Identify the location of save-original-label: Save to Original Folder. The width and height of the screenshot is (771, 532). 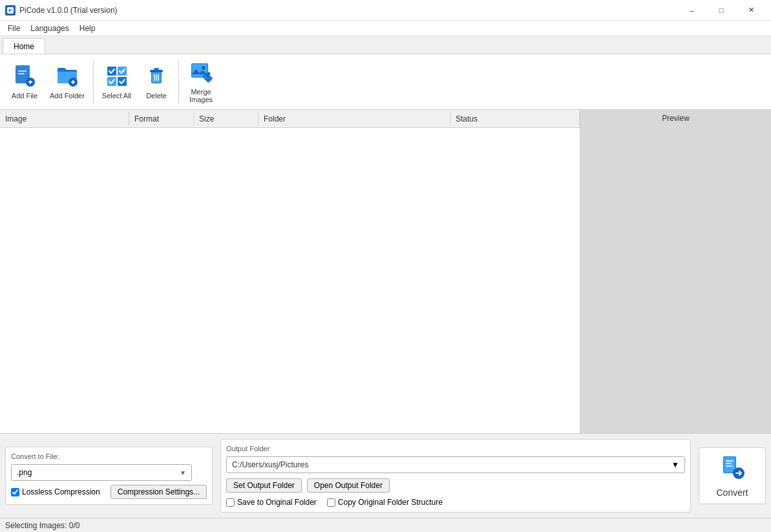
(277, 502).